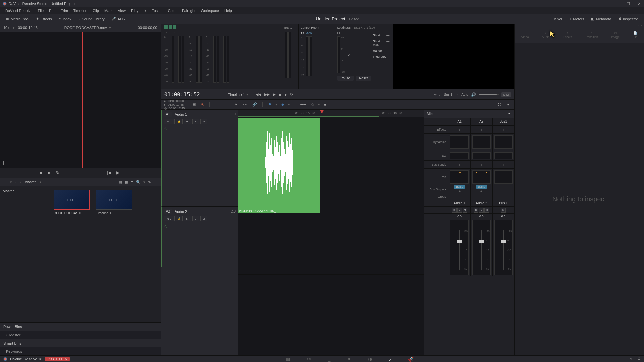  Describe the element at coordinates (216, 105) in the screenshot. I see `range-tool: +` at that location.